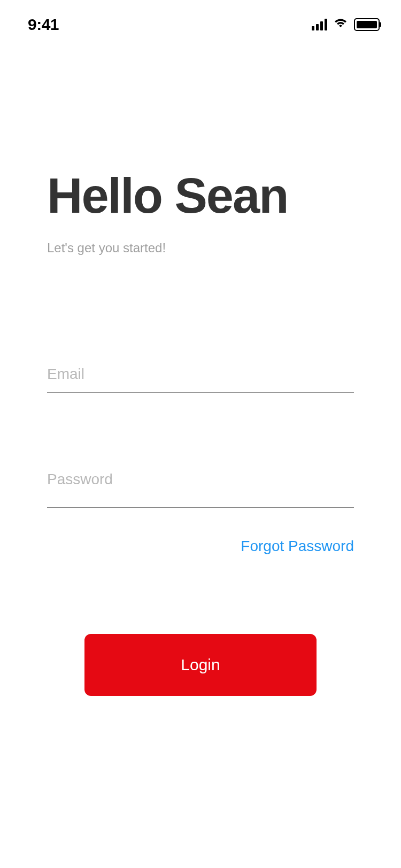  What do you see at coordinates (341, 25) in the screenshot?
I see `wifi-icon` at bounding box center [341, 25].